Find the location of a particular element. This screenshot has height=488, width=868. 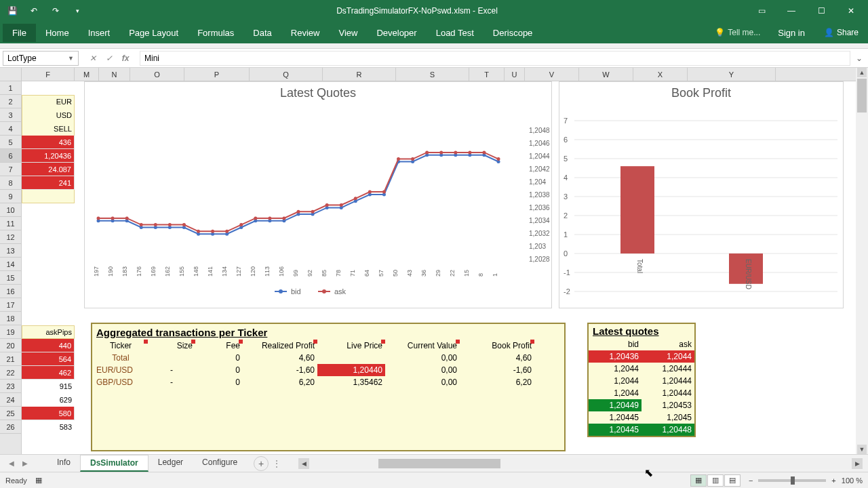

view-page-layout-icon: ▥ is located at coordinates (715, 481).